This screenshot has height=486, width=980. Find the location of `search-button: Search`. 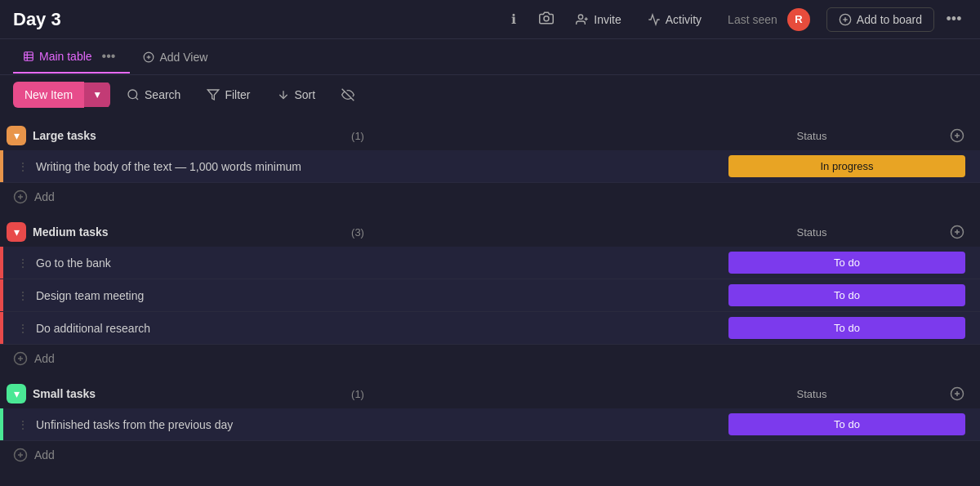

search-button: Search is located at coordinates (154, 95).